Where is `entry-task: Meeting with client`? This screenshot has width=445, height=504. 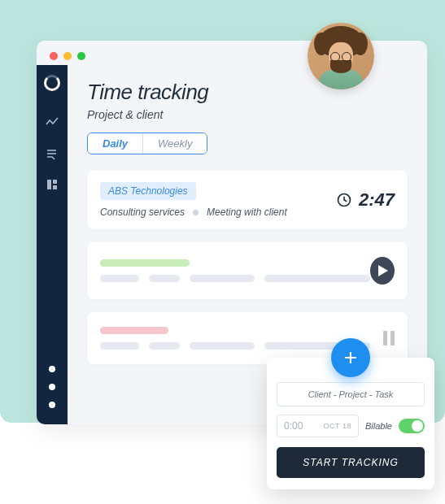 entry-task: Meeting with client is located at coordinates (247, 212).